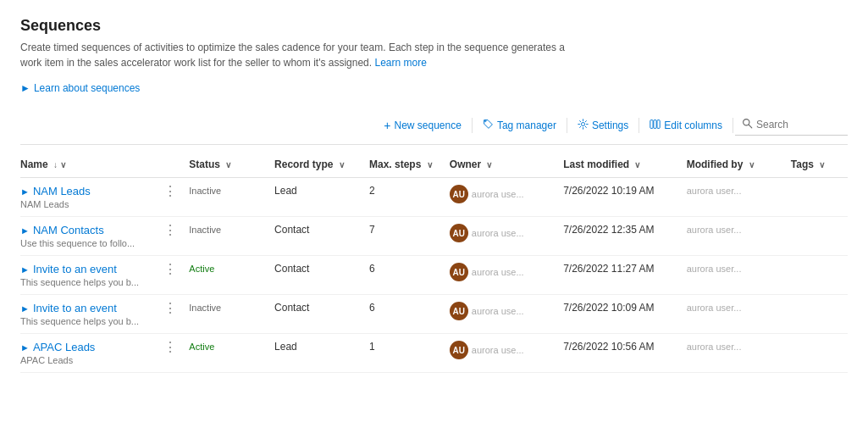 The height and width of the screenshot is (428, 868). Describe the element at coordinates (88, 231) in the screenshot. I see `row-name-link-1: ► NAM Contacts` at that location.